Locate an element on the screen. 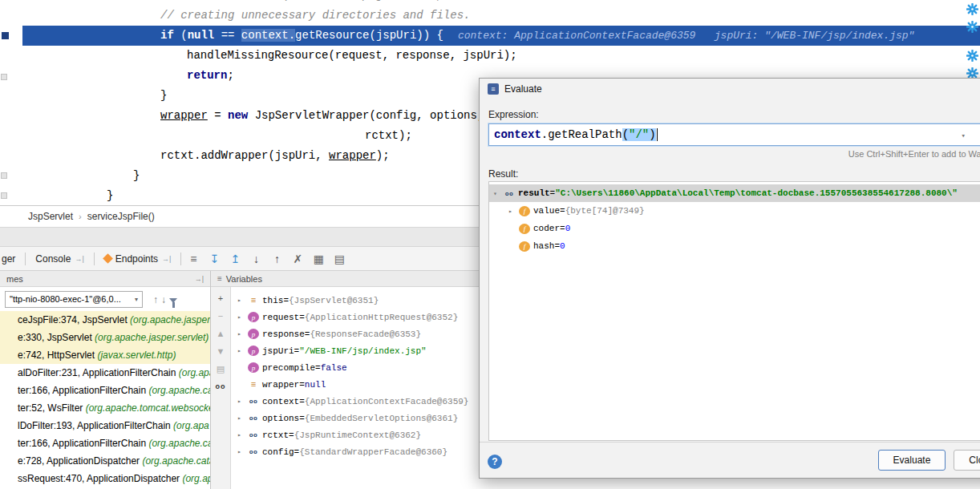 The height and width of the screenshot is (489, 980). result-row: ▸fvalue = {byte[74]@7349} is located at coordinates (735, 211).